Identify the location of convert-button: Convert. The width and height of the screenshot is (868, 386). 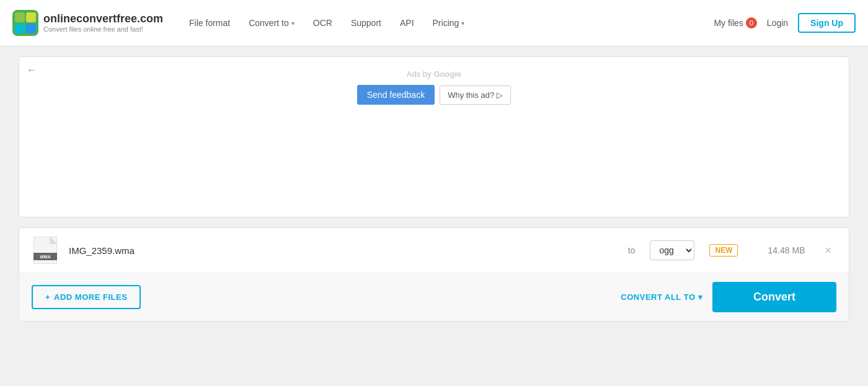
(774, 297).